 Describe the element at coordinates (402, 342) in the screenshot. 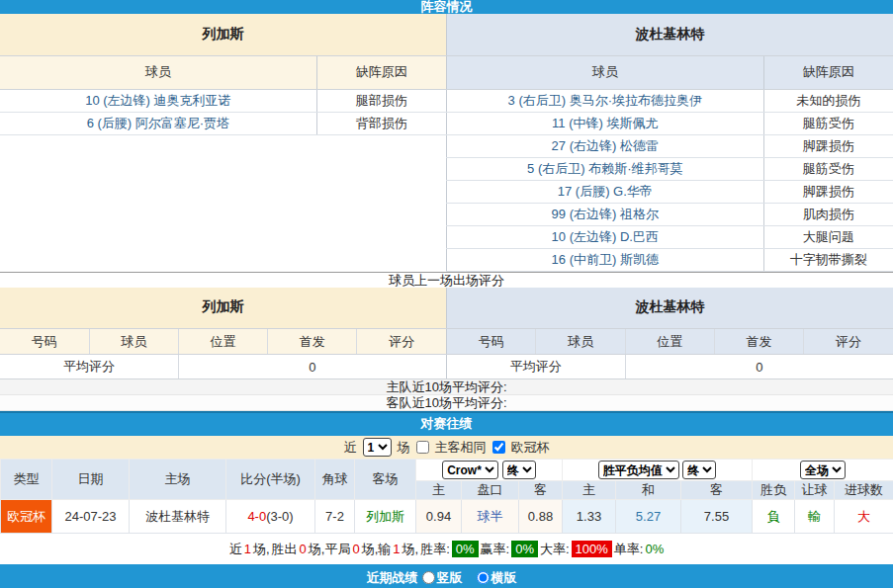

I see `col-rating: 评分` at that location.